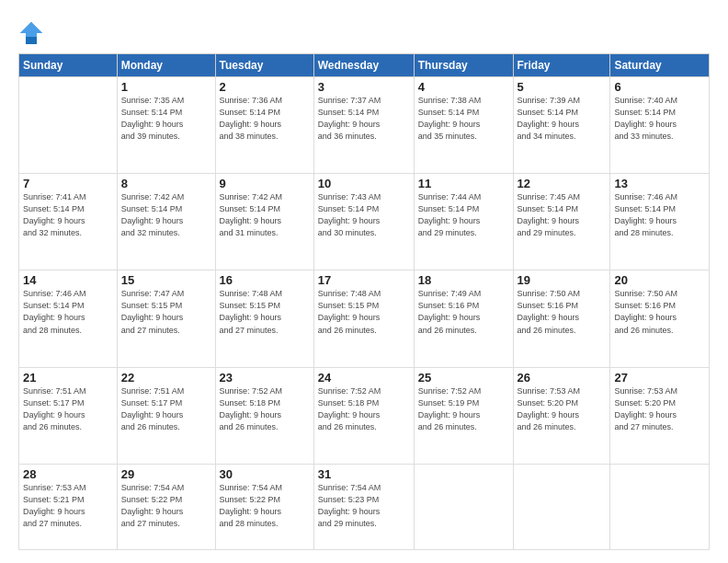 This screenshot has width=728, height=563. Describe the element at coordinates (68, 280) in the screenshot. I see `day-number: 14` at that location.